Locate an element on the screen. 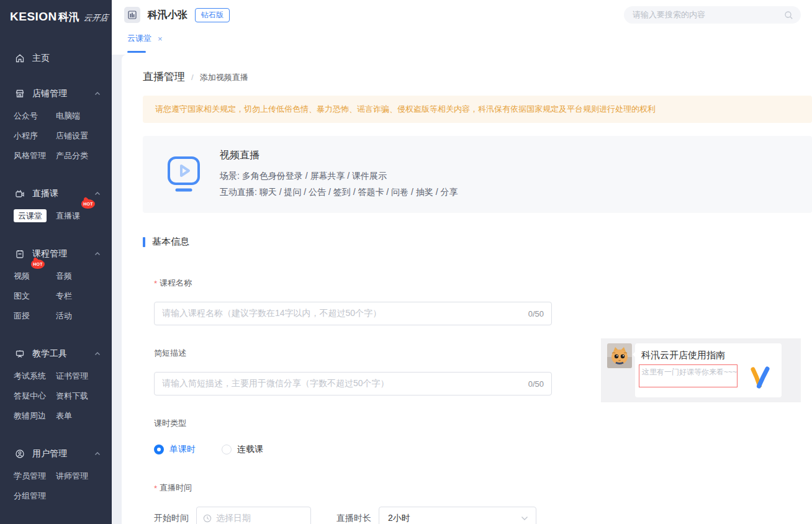 This screenshot has height=524, width=812. v-brand-logo is located at coordinates (760, 379).